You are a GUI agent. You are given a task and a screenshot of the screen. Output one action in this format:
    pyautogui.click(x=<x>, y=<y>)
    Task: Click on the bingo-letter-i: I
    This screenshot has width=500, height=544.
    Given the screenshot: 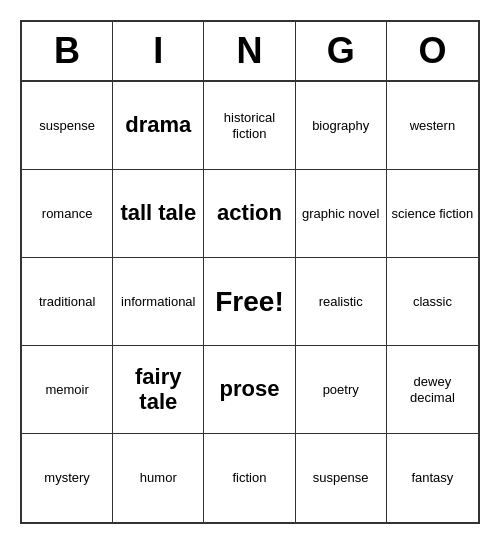 What is the action you would take?
    pyautogui.click(x=158, y=51)
    